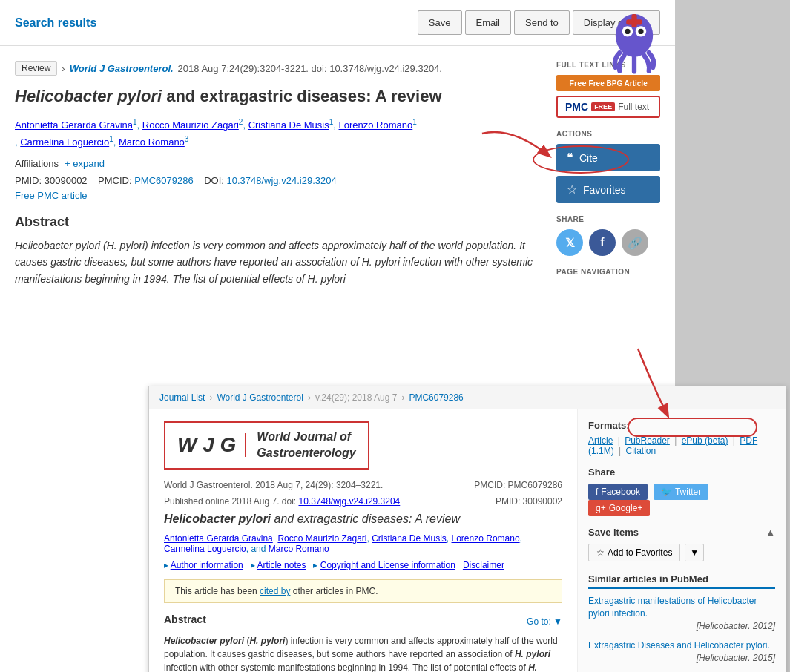 The image size is (790, 672). I want to click on favorites-dropdown-btn: ▼, so click(694, 553).